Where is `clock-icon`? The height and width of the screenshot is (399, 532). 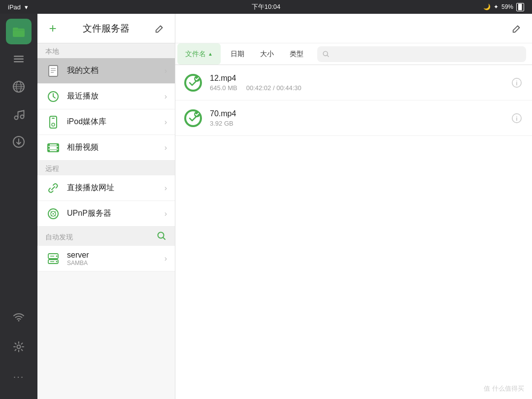 clock-icon is located at coordinates (53, 97).